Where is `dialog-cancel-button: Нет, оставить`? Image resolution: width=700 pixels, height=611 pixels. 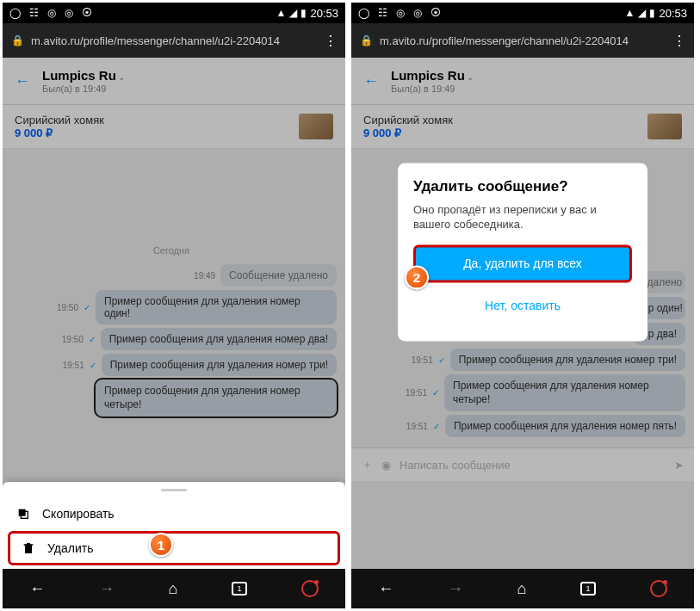 dialog-cancel-button: Нет, оставить is located at coordinates (523, 306).